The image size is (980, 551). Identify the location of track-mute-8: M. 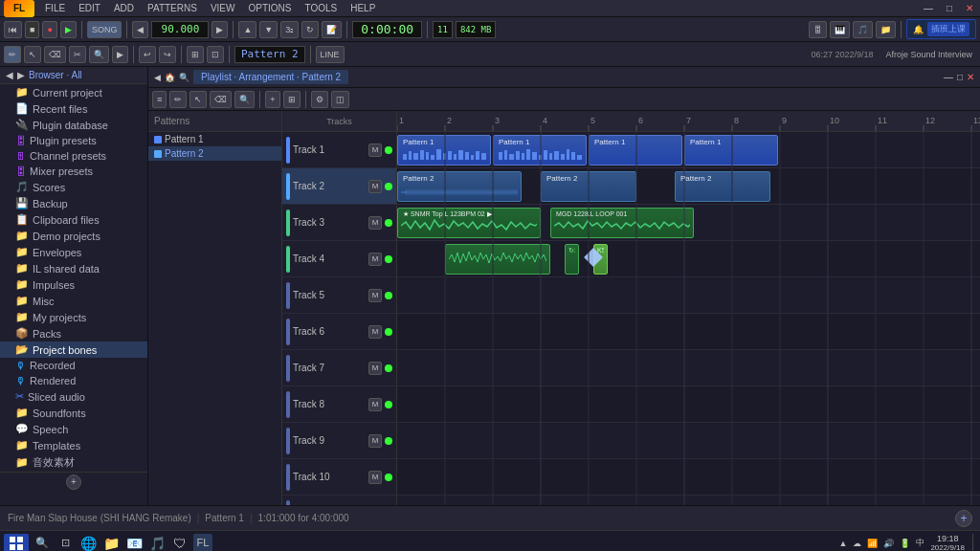
(375, 405).